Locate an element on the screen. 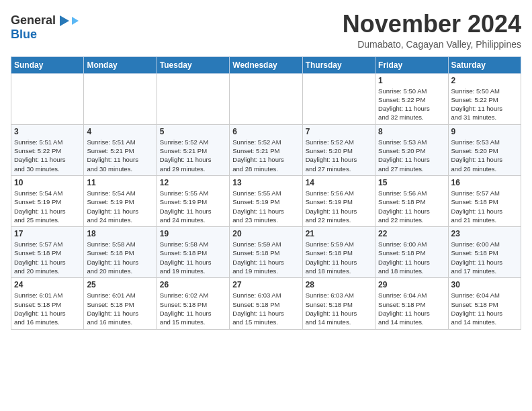  calendar-cell: 25Sunrise: 6:01 AM Sunset: 5:18 PM Dayli… is located at coordinates (120, 304).